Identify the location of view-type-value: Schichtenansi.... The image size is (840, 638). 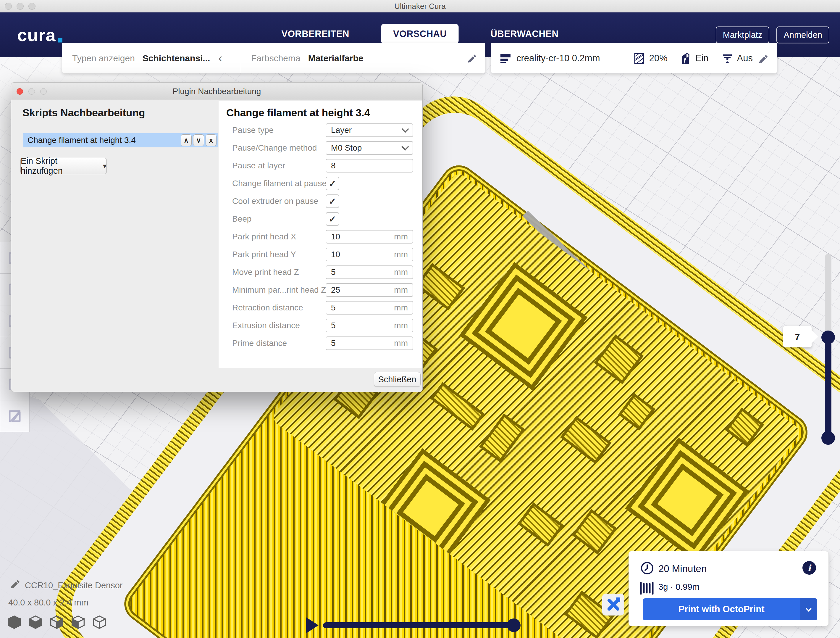
(176, 59).